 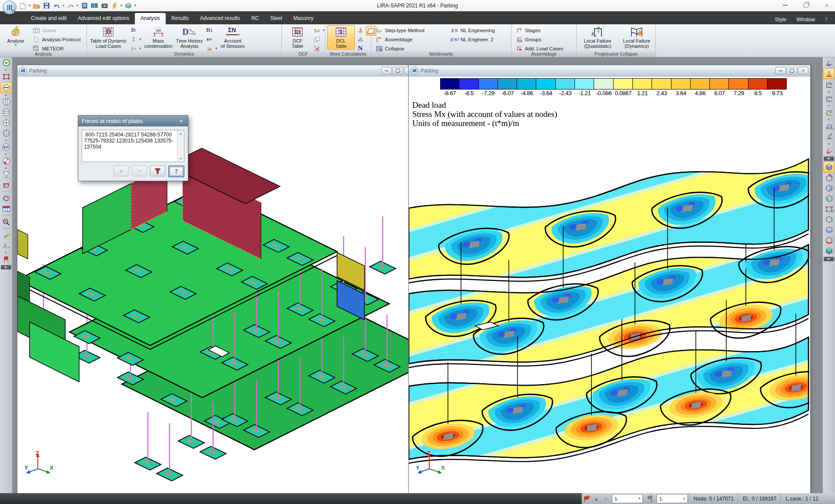 I want to click on apply-filter-button, so click(x=157, y=171).